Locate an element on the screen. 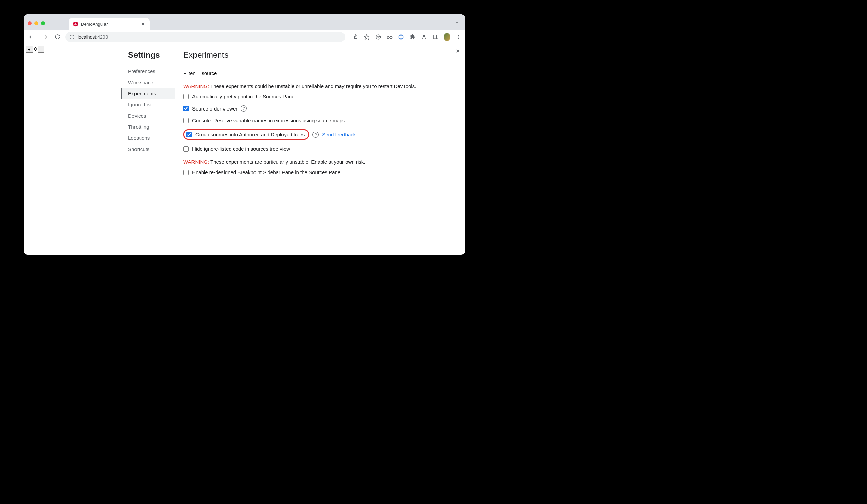  glasses-icon is located at coordinates (389, 37).